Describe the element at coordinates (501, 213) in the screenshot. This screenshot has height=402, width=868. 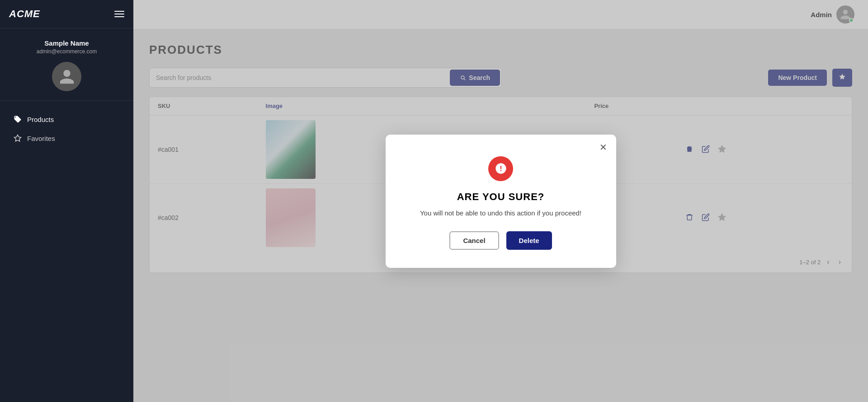
I see `modal-body: You will not be able to undo this action…` at that location.